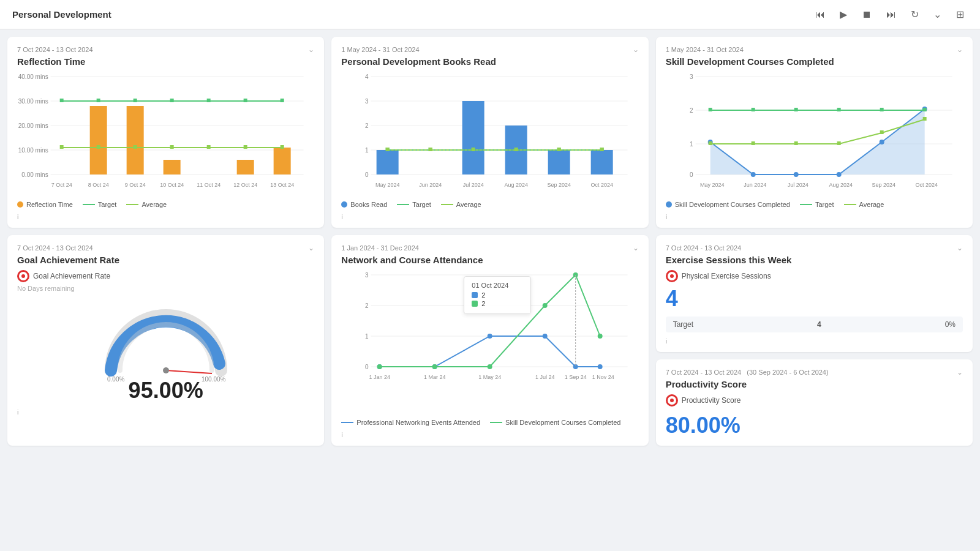 Image resolution: width=980 pixels, height=551 pixels. I want to click on svg-text: May 2024, so click(388, 185).